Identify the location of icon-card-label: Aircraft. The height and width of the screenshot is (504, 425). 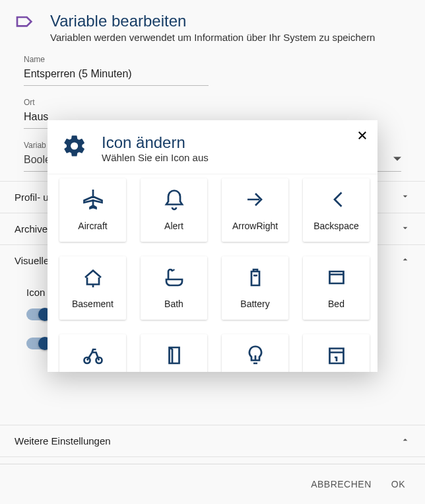
(92, 226).